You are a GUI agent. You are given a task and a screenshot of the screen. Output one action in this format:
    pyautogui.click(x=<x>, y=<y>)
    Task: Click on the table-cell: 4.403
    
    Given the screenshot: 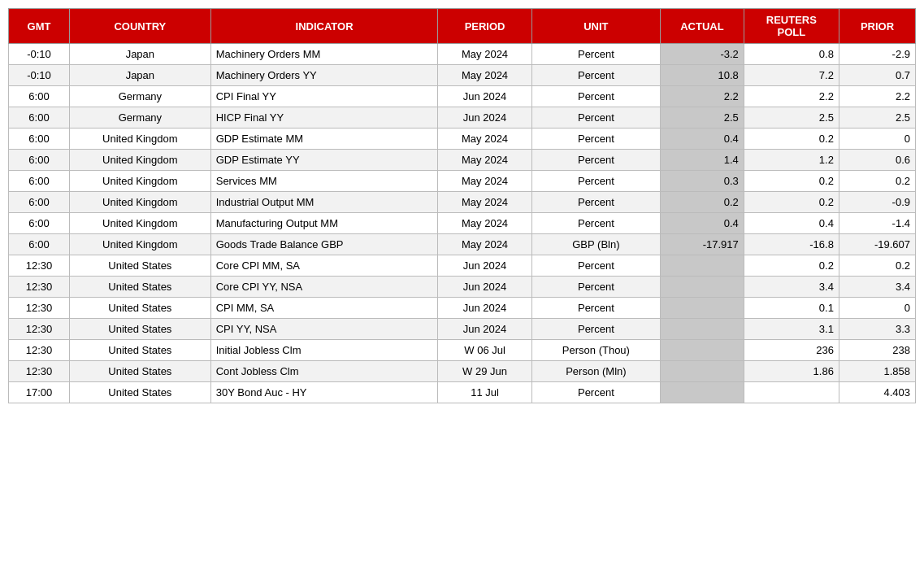 What is the action you would take?
    pyautogui.click(x=877, y=393)
    